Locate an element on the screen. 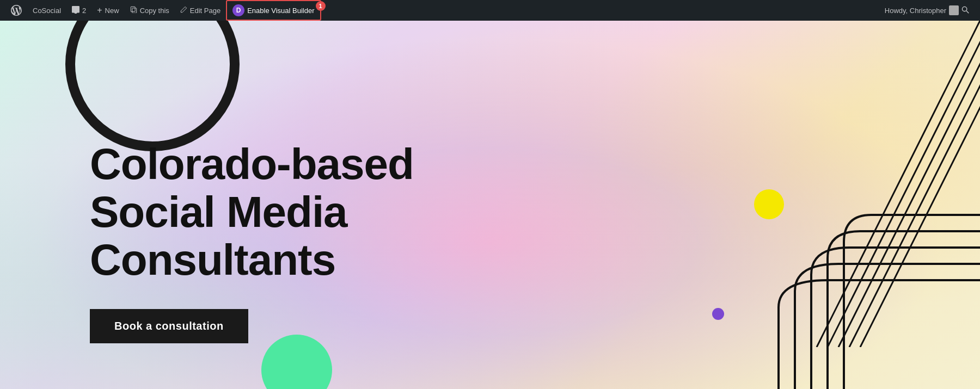 The width and height of the screenshot is (980, 389). search-icon is located at coordinates (965, 11).